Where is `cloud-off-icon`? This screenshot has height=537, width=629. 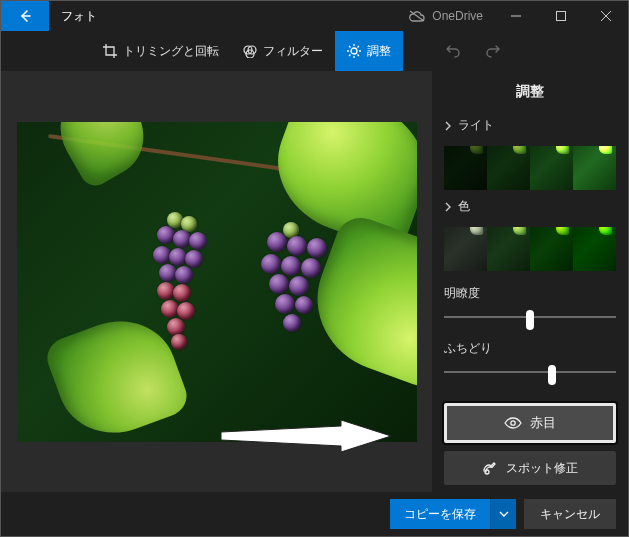
cloud-off-icon is located at coordinates (417, 16).